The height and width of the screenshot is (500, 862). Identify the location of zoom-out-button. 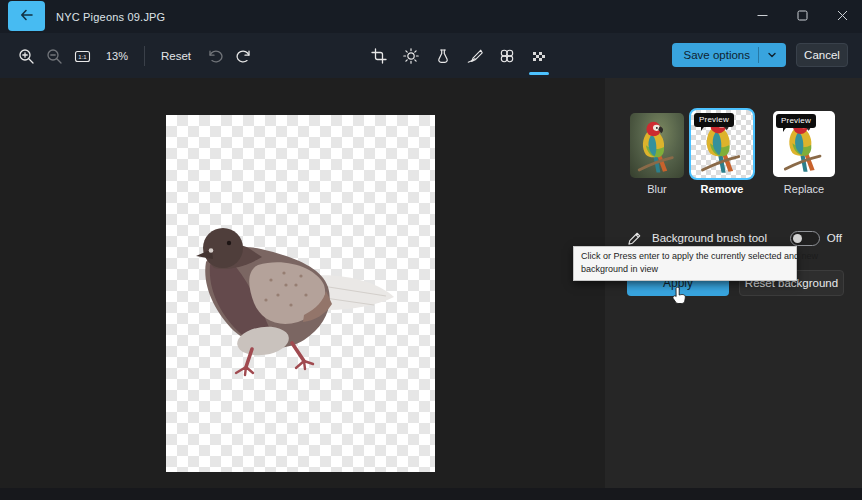
(54, 56).